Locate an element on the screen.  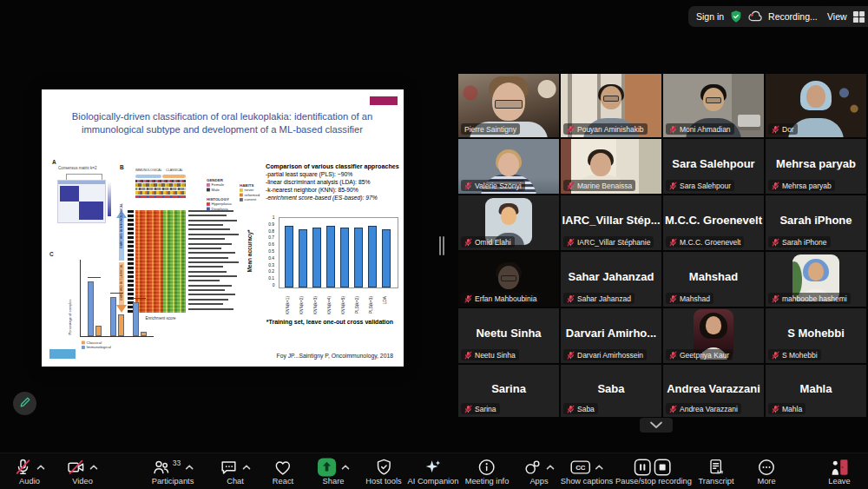
chevron-down-icon is located at coordinates (656, 426).